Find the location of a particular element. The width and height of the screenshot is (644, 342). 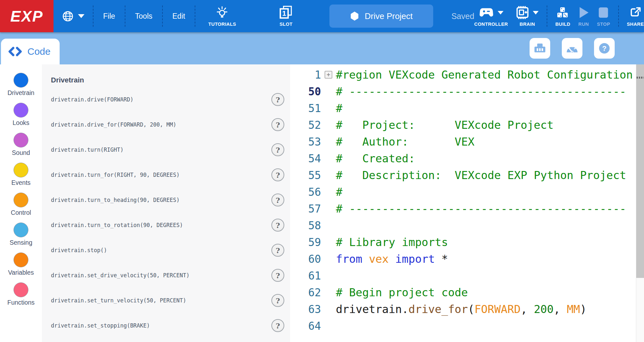

editor-scrollbar is located at coordinates (640, 203).